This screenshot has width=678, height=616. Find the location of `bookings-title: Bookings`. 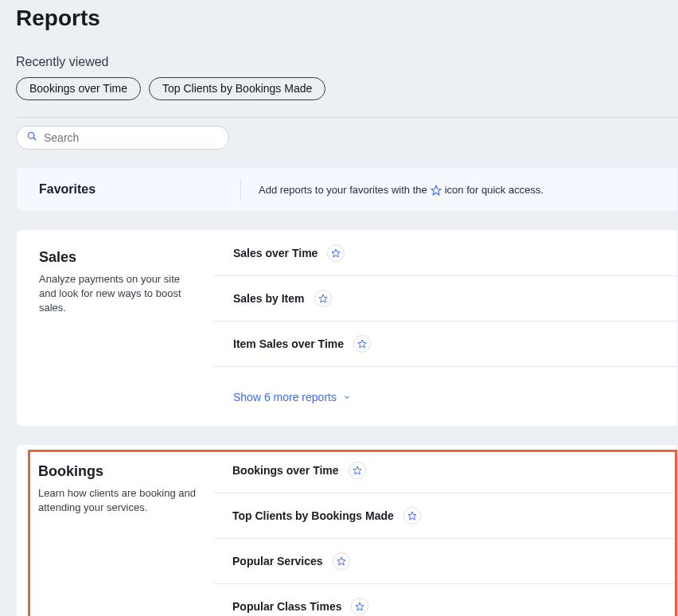

bookings-title: Bookings is located at coordinates (119, 471).